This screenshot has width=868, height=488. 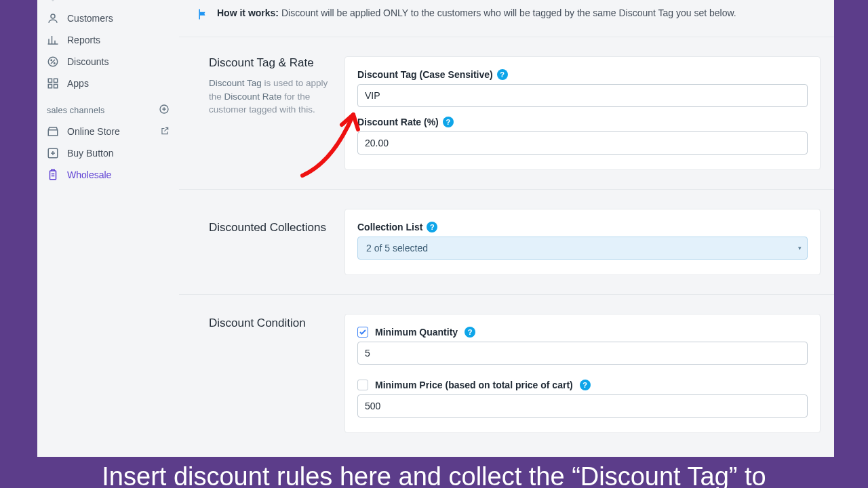 What do you see at coordinates (269, 96) in the screenshot?
I see `section-description: Discount Tag is used to apply the Discou…` at bounding box center [269, 96].